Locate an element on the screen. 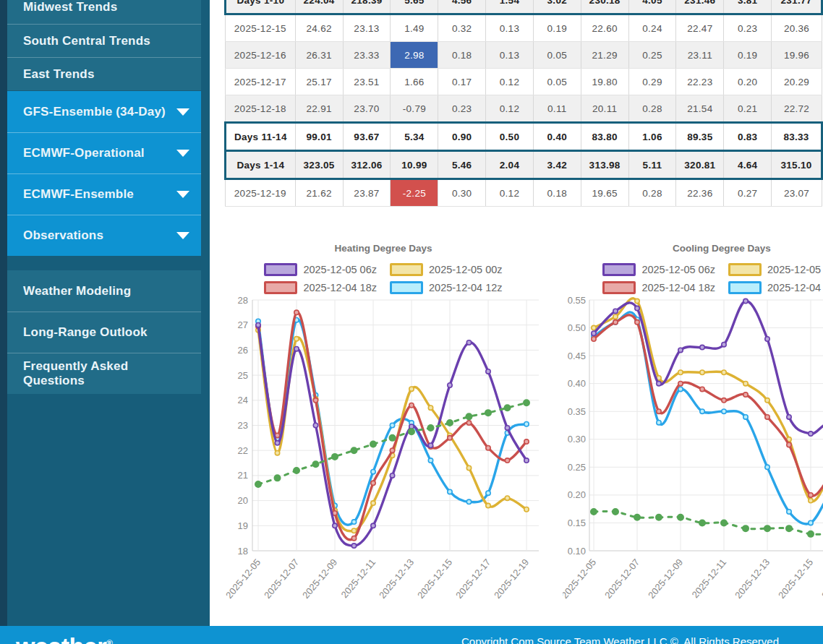  table-cell: 0.30 is located at coordinates (462, 193).